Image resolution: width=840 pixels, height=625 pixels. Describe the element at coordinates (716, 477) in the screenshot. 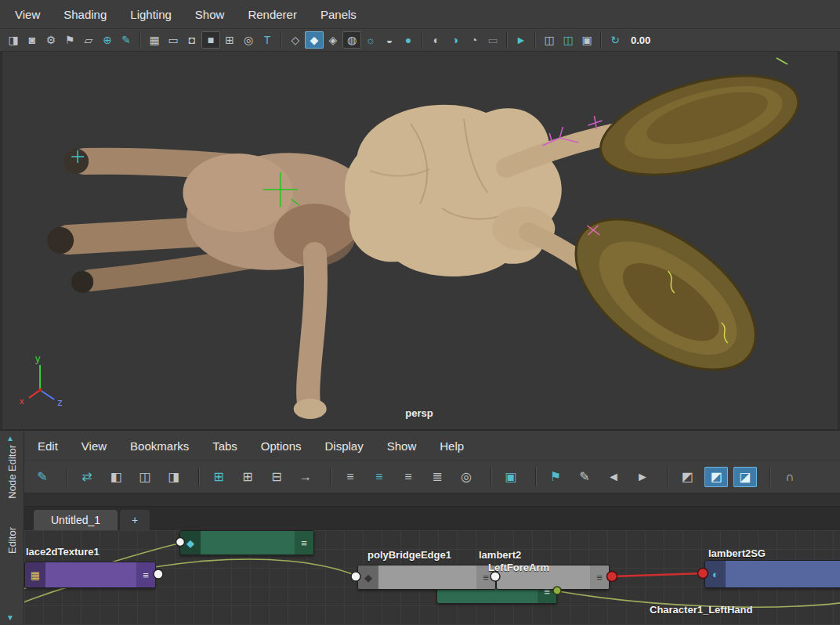

I see `show-connected-nodes-icon: ◩` at that location.